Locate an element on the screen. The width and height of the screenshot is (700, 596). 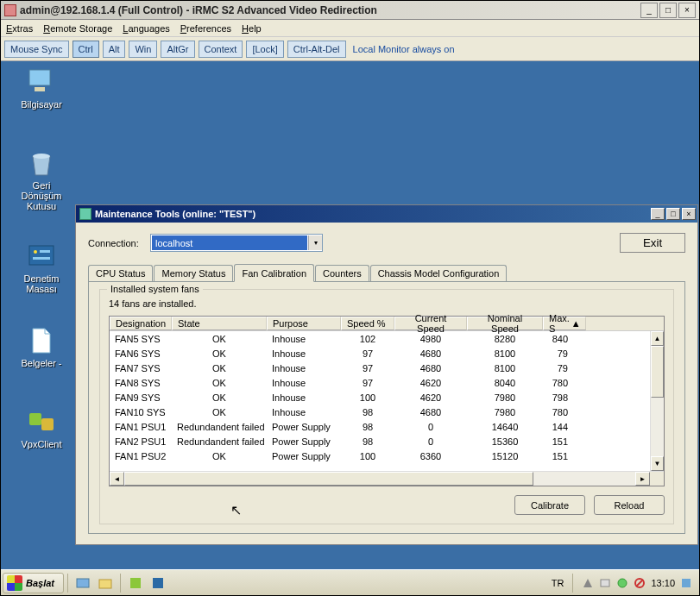
connection-combobox: ▾ is located at coordinates (236, 243).